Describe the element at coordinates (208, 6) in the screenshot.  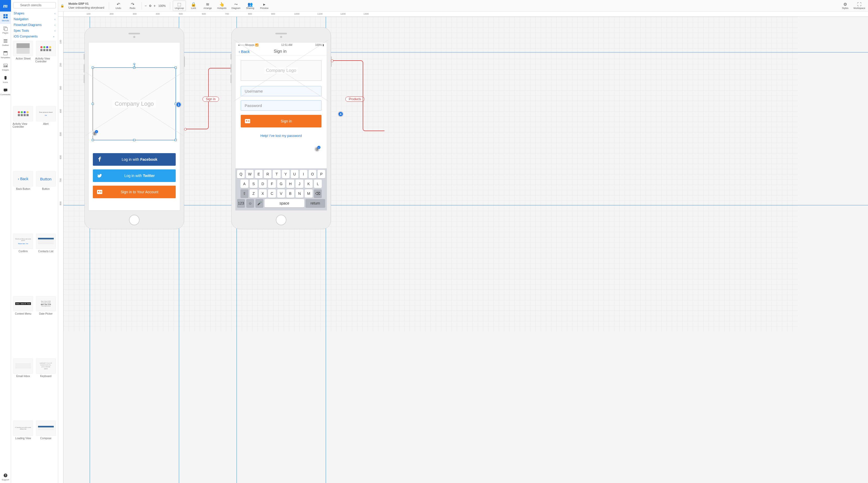
I see `arrange-button: ≋Arrange` at that location.